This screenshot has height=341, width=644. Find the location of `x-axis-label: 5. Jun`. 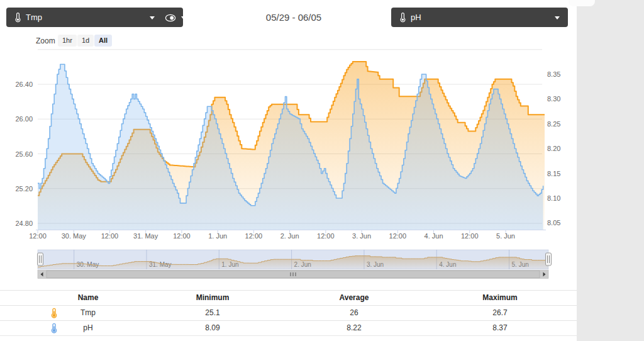

x-axis-label: 5. Jun is located at coordinates (506, 236).